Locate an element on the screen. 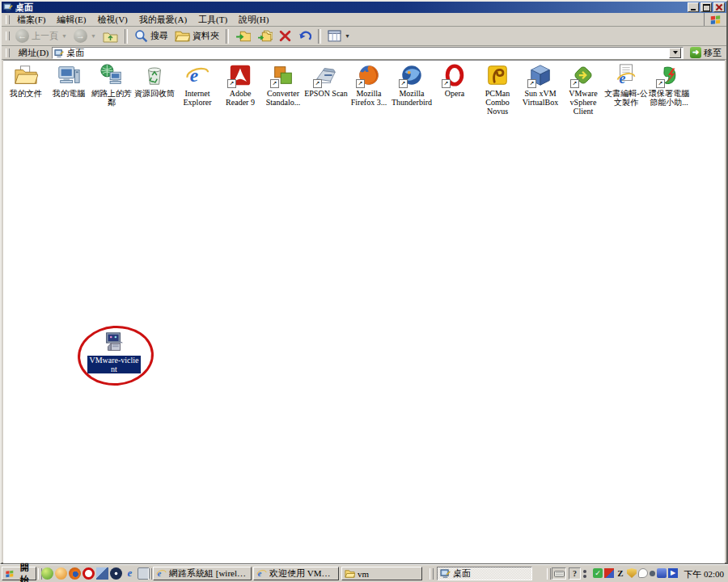  menu-bar: 檔案(F)編輯(E)檢視(V)我的最愛(A)工具(T)說明(H) is located at coordinates (364, 19).